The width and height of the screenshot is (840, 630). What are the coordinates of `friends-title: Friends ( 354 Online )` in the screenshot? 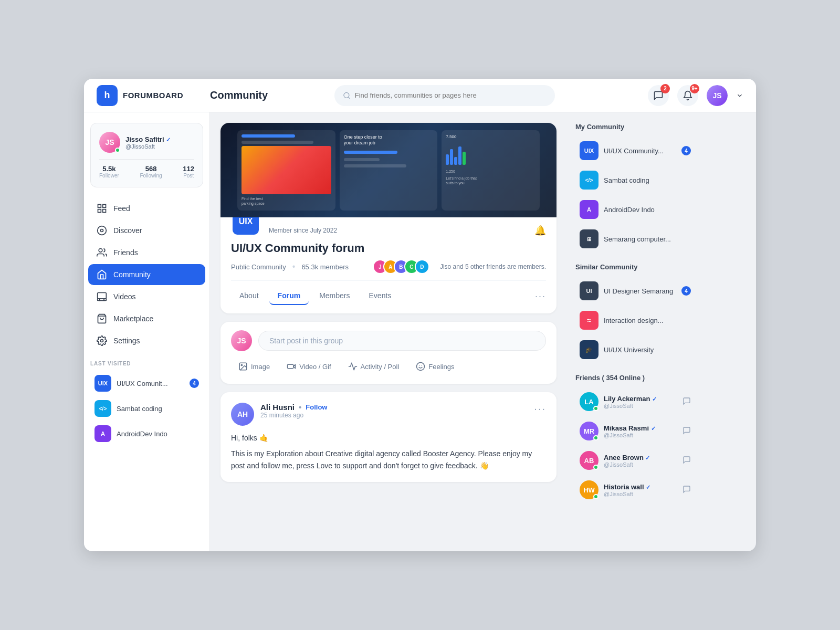 It's located at (635, 378).